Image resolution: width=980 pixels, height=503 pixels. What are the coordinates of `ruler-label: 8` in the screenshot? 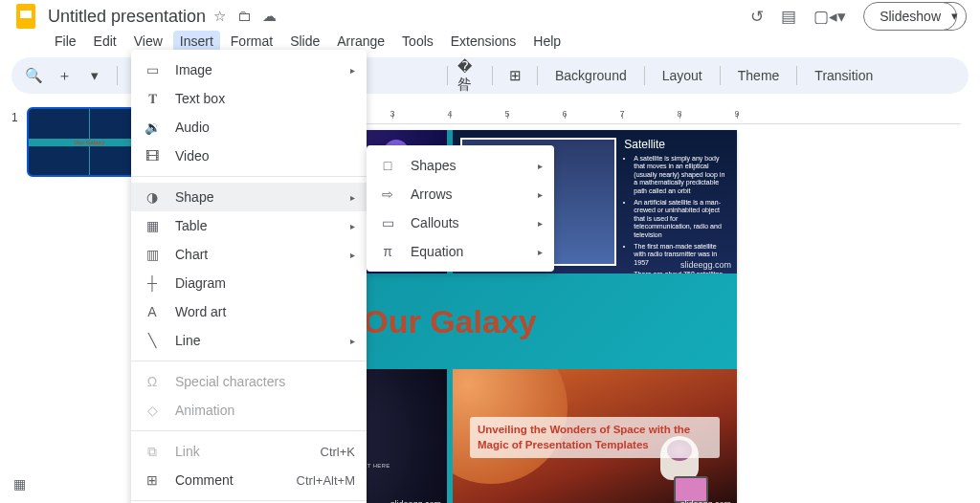 It's located at (679, 114).